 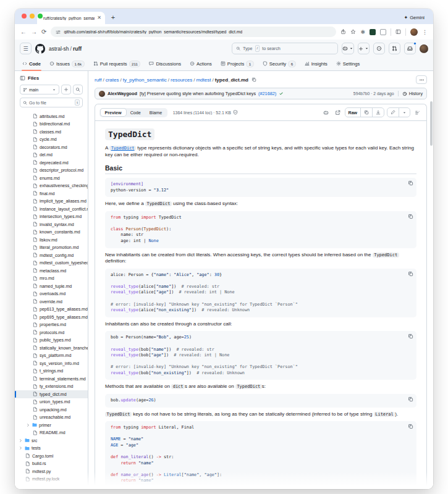 What do you see at coordinates (114, 112) in the screenshot?
I see `file-tab-preview: Preview` at bounding box center [114, 112].